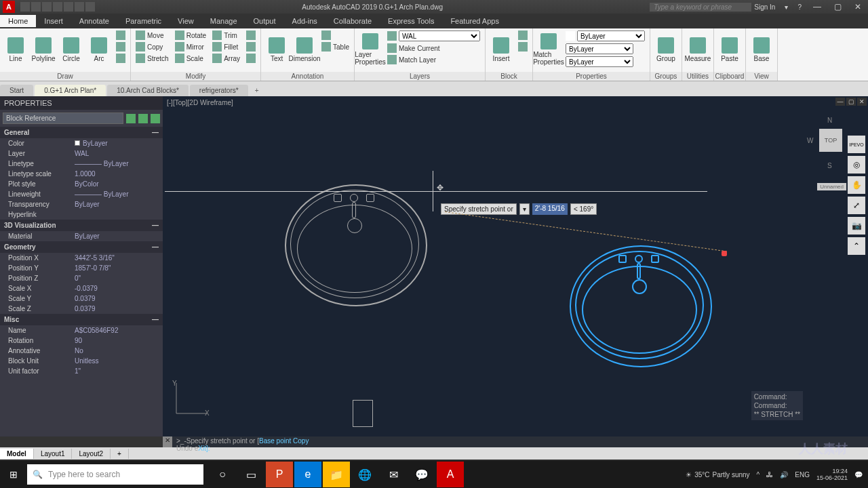 The width and height of the screenshot is (868, 488). Describe the element at coordinates (251, 35) in the screenshot. I see `erase-icon` at that location.